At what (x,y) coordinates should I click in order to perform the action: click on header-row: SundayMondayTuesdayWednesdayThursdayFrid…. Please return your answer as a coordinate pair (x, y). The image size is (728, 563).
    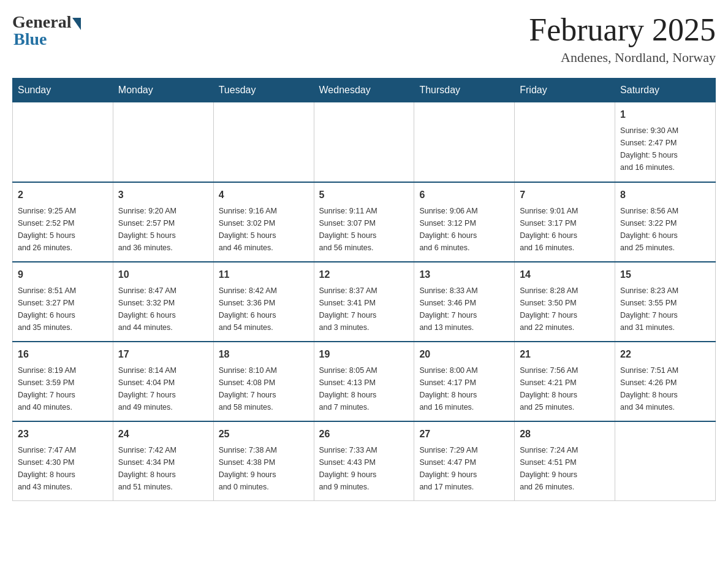
    Looking at the image, I should click on (364, 91).